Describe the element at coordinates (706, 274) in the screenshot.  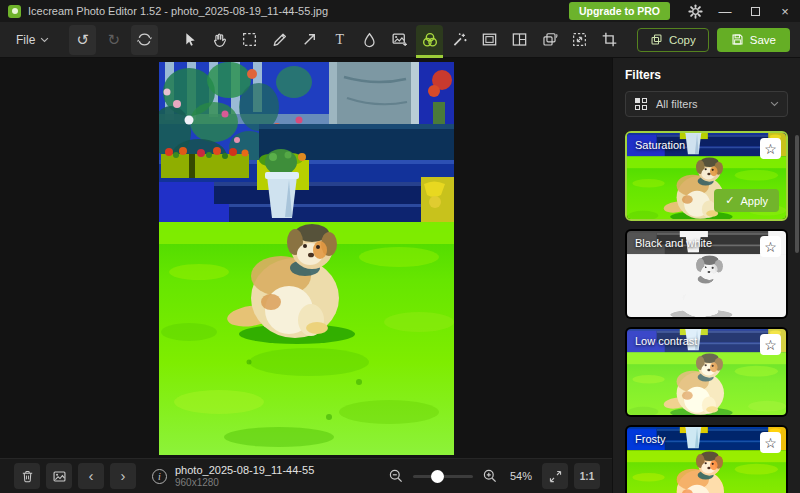
I see `filter-card: Black and white ☆` at that location.